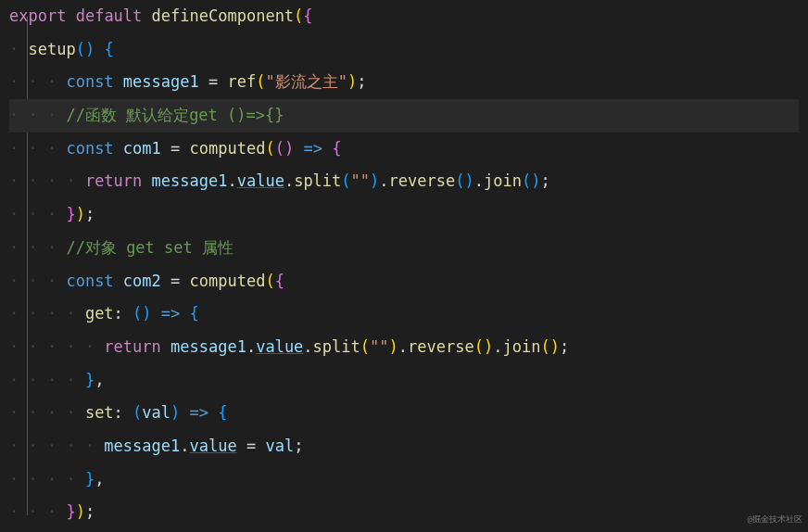  Describe the element at coordinates (404, 348) in the screenshot. I see `code-line: · · · · · return message1.value.split(""…` at that location.